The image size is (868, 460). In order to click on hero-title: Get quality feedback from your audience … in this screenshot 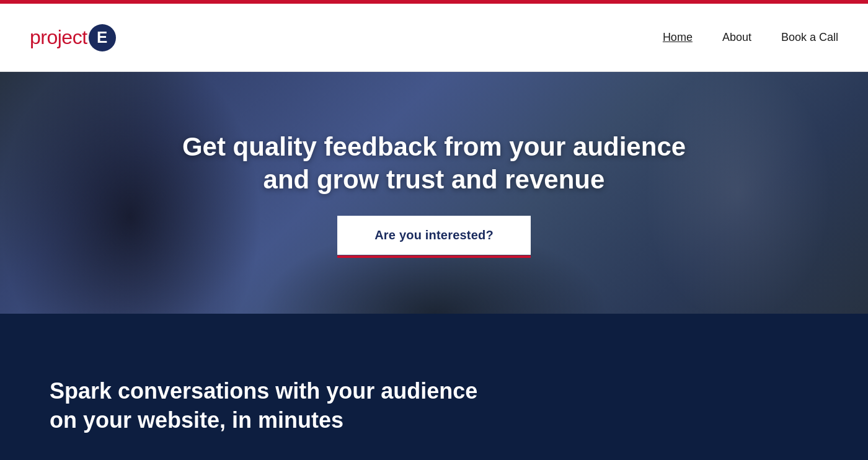, I will do `click(434, 164)`.